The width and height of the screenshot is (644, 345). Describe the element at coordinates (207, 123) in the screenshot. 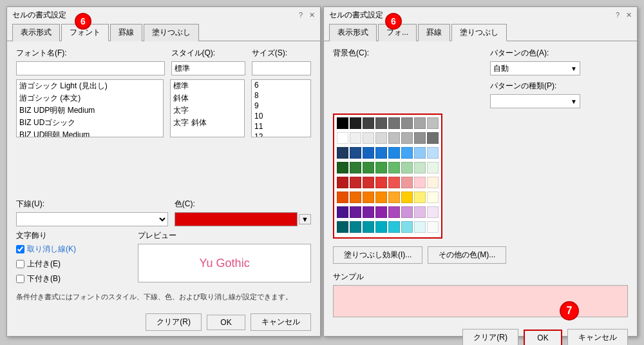

I see `style-item-3: 太字 斜体` at that location.